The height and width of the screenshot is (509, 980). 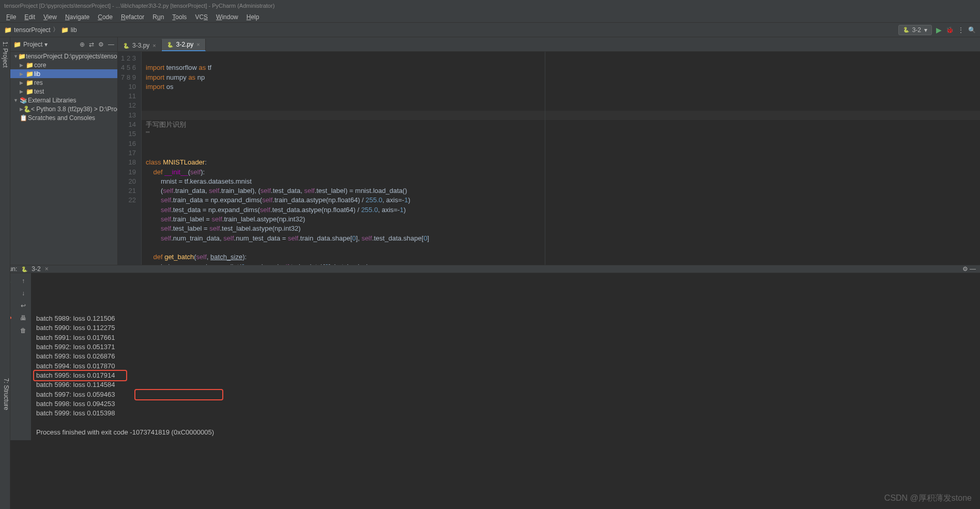 I want to click on settings-icon: ⚙, so click(x=101, y=44).